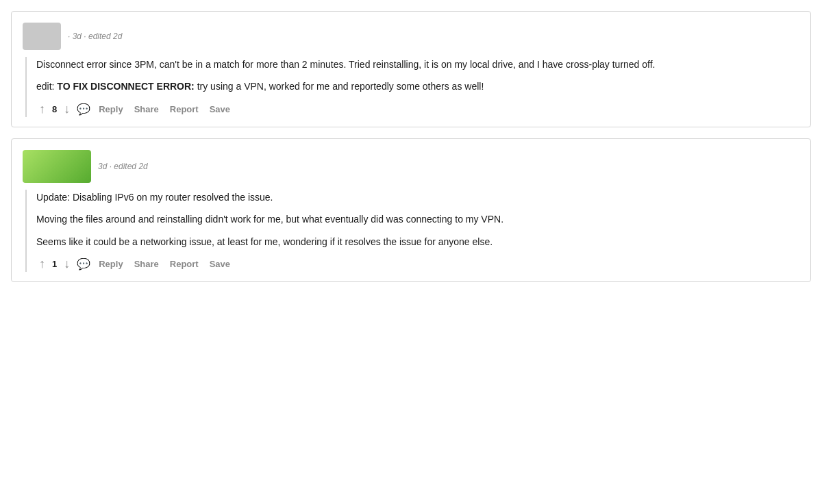 This screenshot has height=504, width=822. I want to click on comment-meta-2: 3d · edited 2d, so click(123, 166).